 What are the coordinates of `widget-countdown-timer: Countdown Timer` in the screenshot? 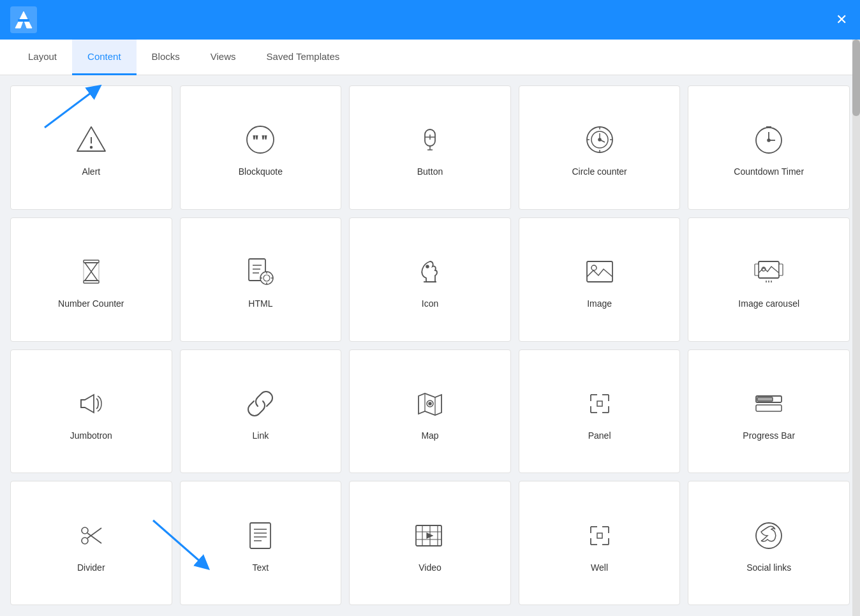 It's located at (769, 148).